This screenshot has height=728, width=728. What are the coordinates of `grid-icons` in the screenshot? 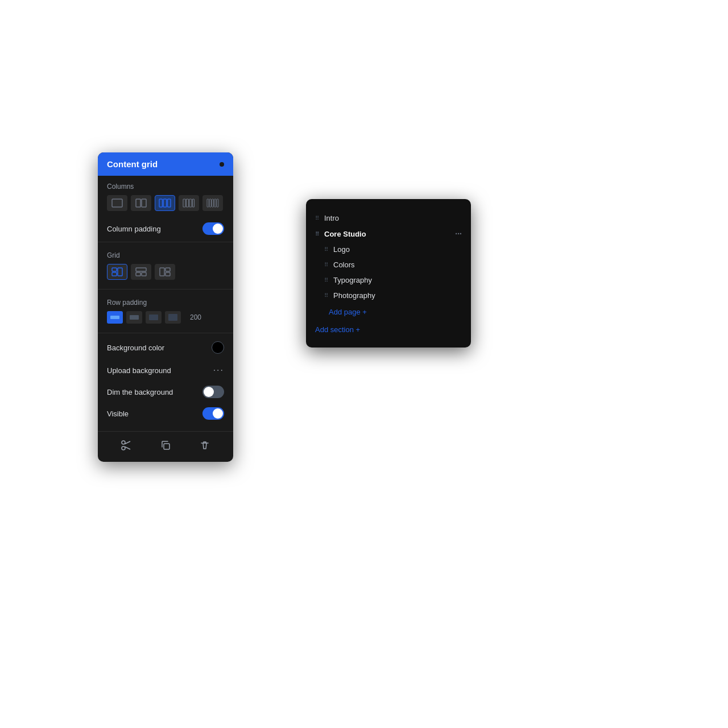 It's located at (166, 275).